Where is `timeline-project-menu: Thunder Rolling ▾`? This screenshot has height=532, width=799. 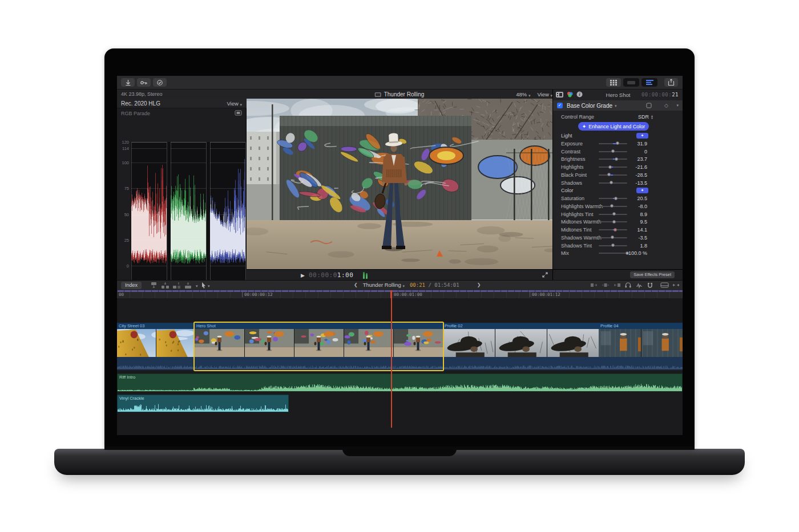 timeline-project-menu: Thunder Rolling ▾ is located at coordinates (384, 285).